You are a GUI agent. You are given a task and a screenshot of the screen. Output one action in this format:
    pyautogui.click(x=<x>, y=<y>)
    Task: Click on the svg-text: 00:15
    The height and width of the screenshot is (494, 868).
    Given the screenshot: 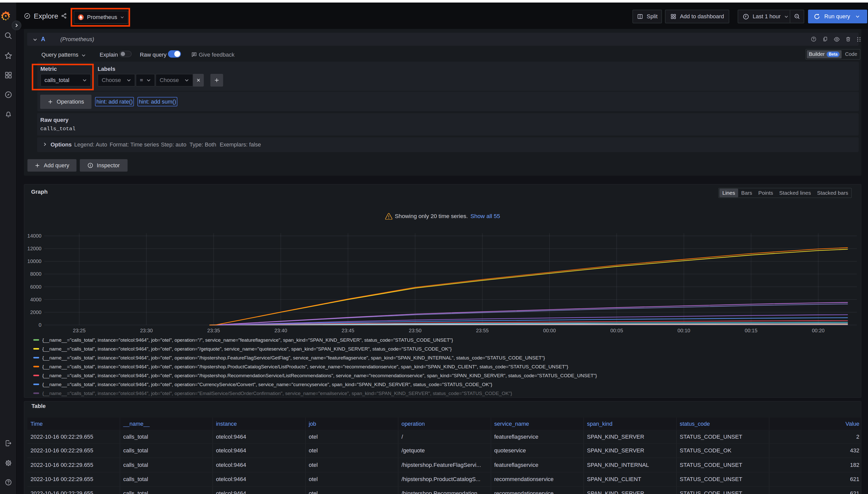 What is the action you would take?
    pyautogui.click(x=751, y=330)
    